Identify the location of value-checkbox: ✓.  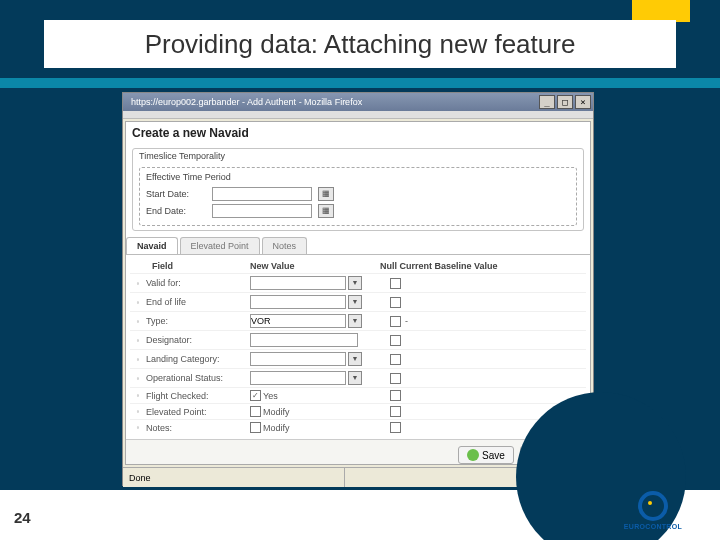
(256, 396).